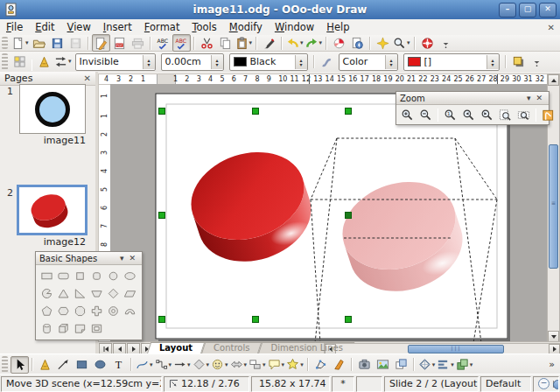  What do you see at coordinates (117, 27) in the screenshot?
I see `menu-insert: Insert` at bounding box center [117, 27].